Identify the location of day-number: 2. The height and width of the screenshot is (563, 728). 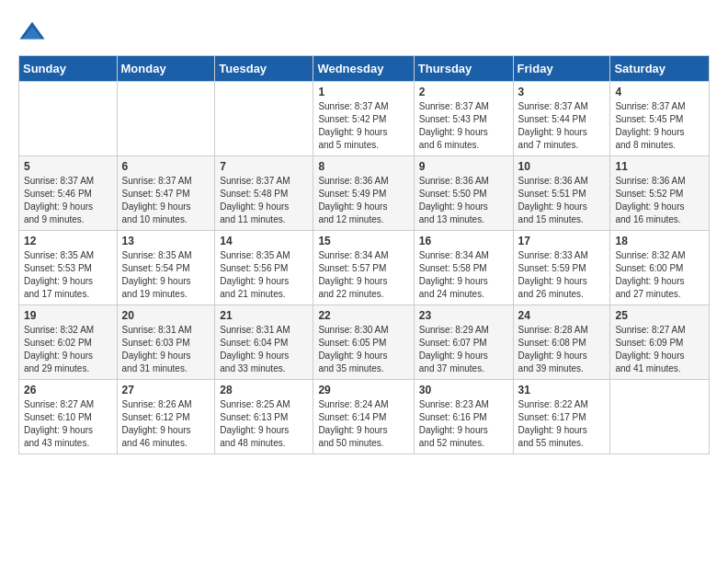
(463, 92).